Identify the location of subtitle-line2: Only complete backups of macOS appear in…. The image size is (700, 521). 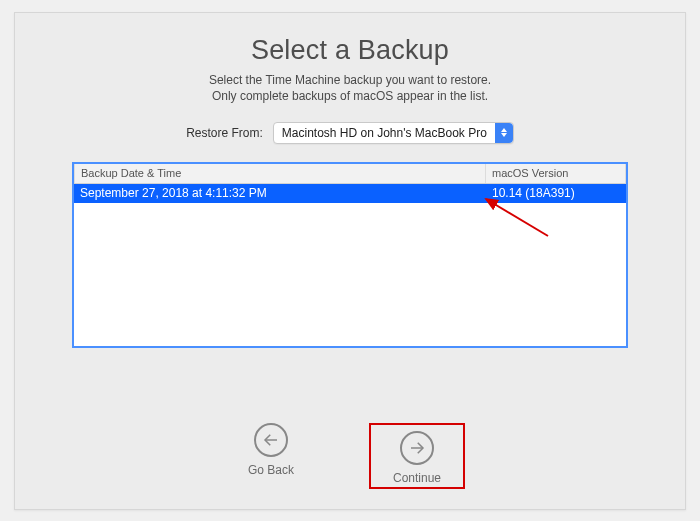
(350, 96).